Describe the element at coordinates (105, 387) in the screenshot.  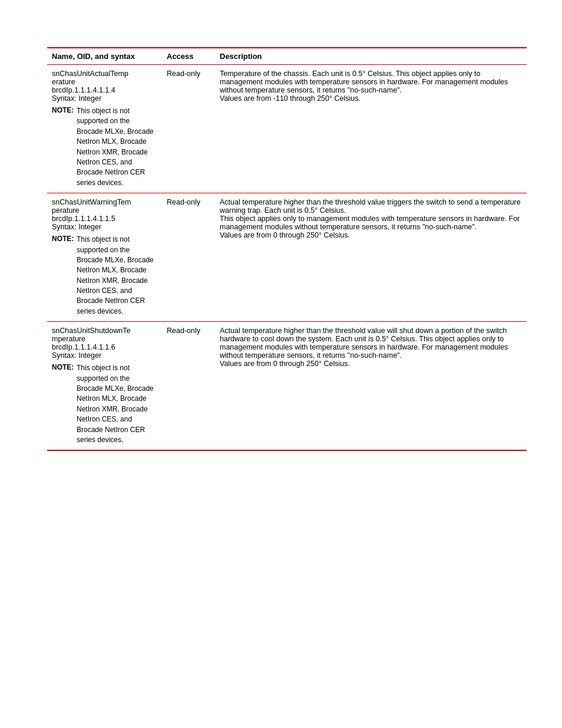
I see `name-cell: snChasUnitShutdownTemperaturebrcdIp.1.1.…` at that location.